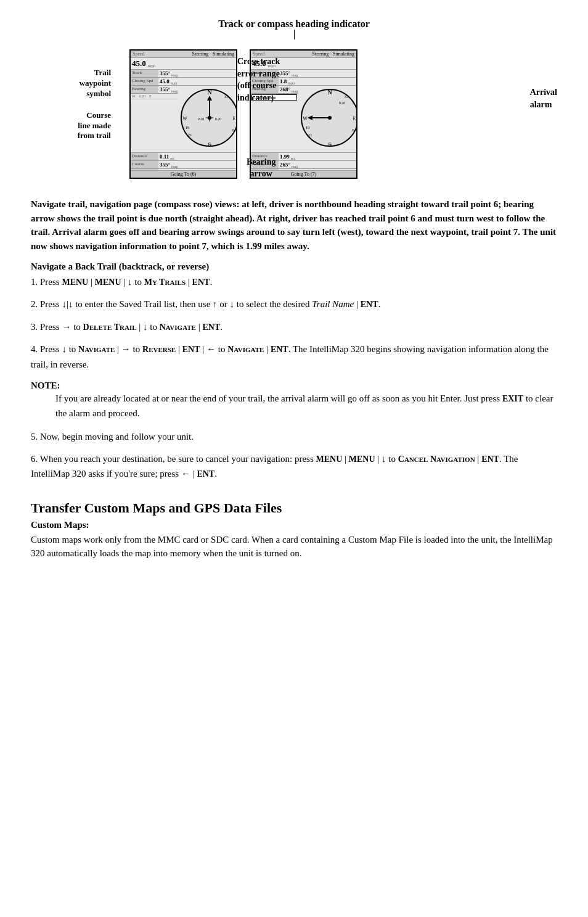 The image size is (588, 917). I want to click on left-bearing-unit: mag, so click(174, 91).